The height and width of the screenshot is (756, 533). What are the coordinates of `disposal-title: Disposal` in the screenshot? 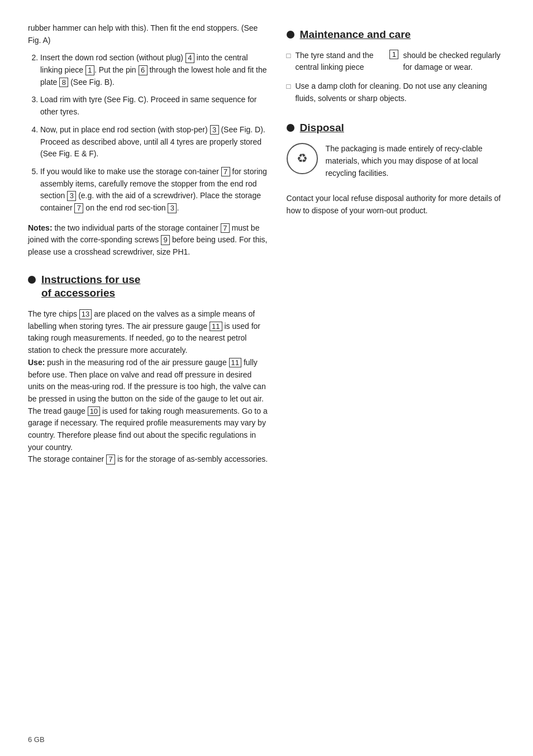 It's located at (322, 128).